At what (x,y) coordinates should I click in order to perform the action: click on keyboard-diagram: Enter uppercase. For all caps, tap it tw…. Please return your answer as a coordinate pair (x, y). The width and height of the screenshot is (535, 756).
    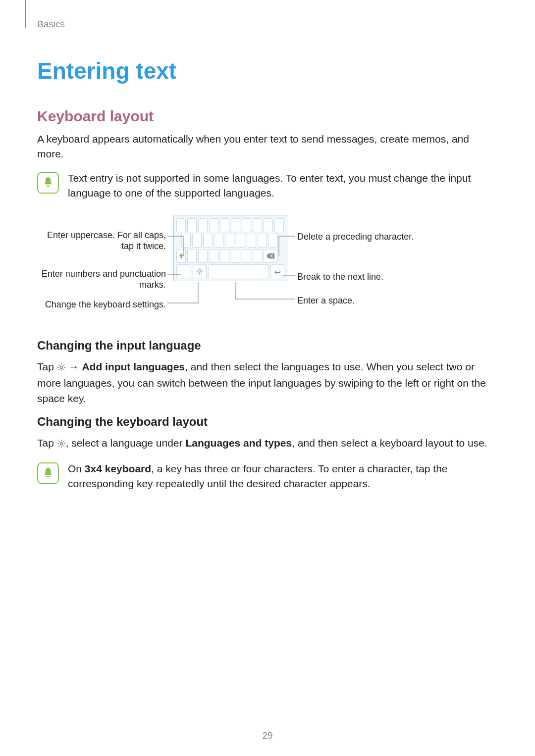
    Looking at the image, I should click on (268, 267).